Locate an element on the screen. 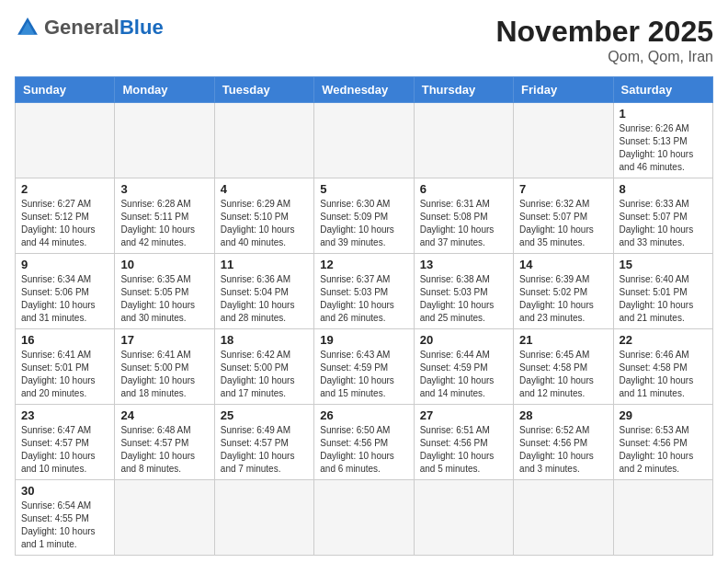 This screenshot has height=563, width=728. day-info: Sunrise: 6:47 AM Sunset: 4:57 PM Dayligh… is located at coordinates (64, 450).